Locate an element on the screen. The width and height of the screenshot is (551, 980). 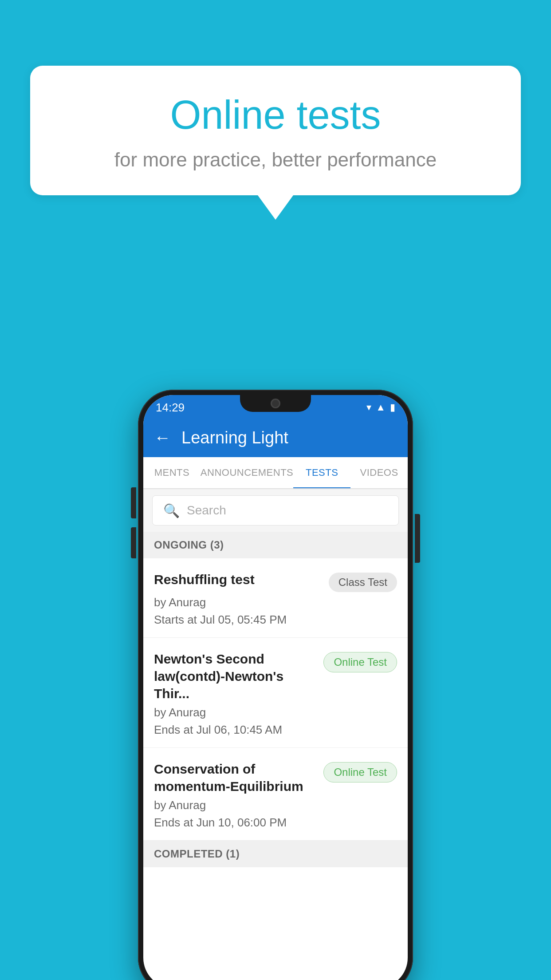
test-item-header-2: Newton's Second law(contd)-Newton's Thir… is located at coordinates (276, 676).